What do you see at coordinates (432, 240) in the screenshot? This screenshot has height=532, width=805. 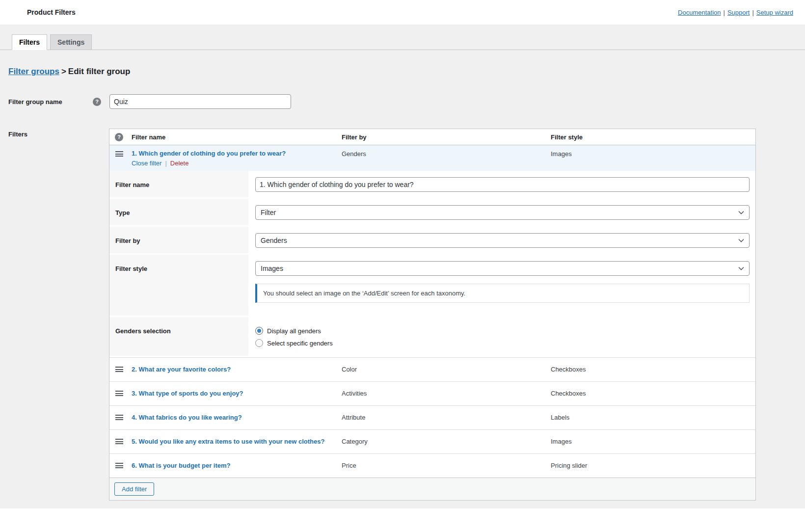 I see `field-filter-by: Filter by Genders` at bounding box center [432, 240].